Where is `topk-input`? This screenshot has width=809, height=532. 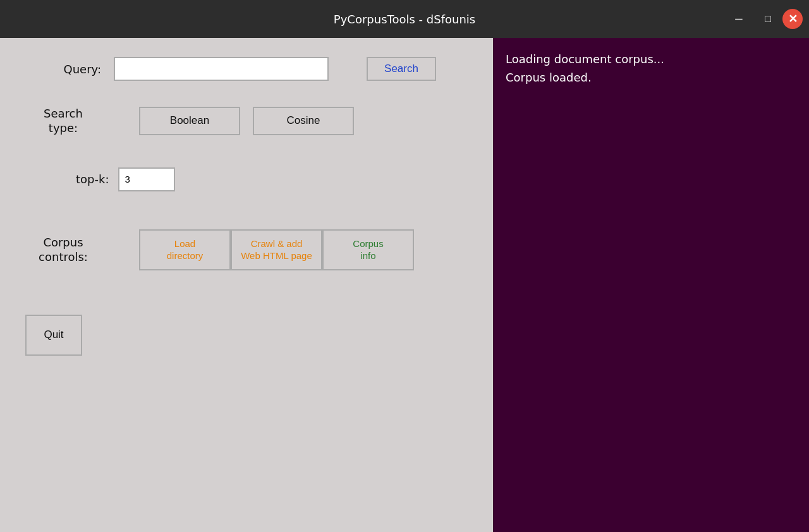
topk-input is located at coordinates (147, 179).